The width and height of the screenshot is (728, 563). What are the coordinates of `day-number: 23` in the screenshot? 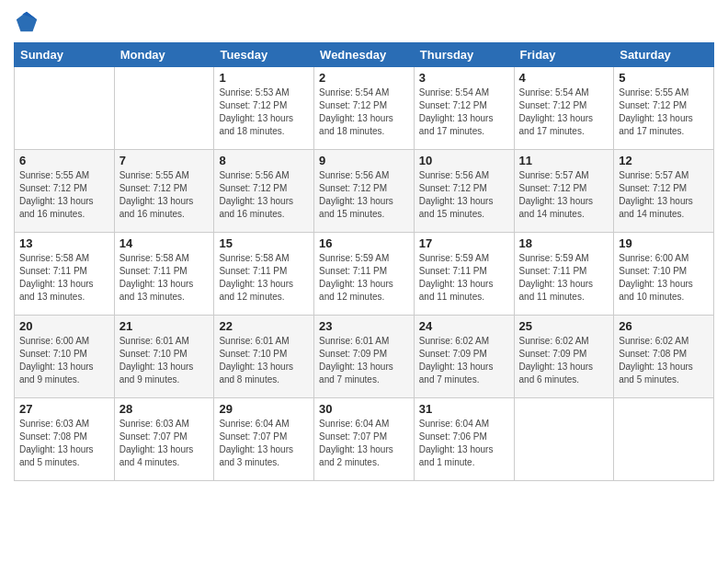 It's located at (364, 326).